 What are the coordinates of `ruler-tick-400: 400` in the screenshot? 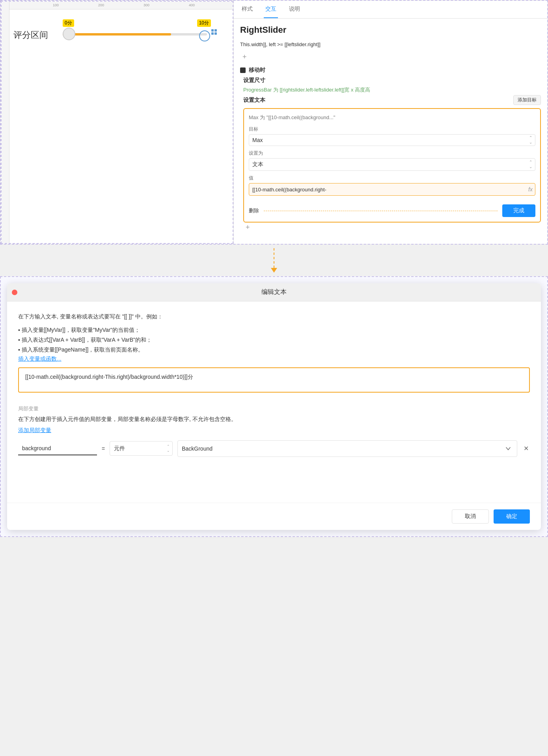 It's located at (192, 5).